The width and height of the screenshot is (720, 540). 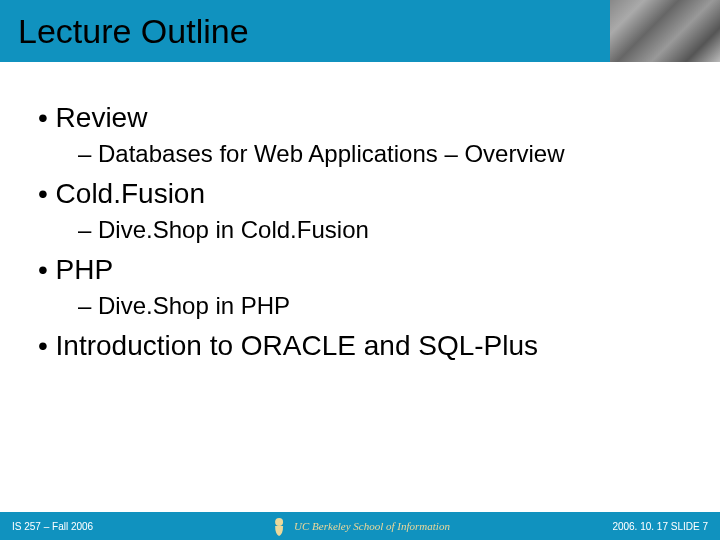 What do you see at coordinates (660, 526) in the screenshot?
I see `footer-date-slide: 2006. 10. 17 SLIDE 7` at bounding box center [660, 526].